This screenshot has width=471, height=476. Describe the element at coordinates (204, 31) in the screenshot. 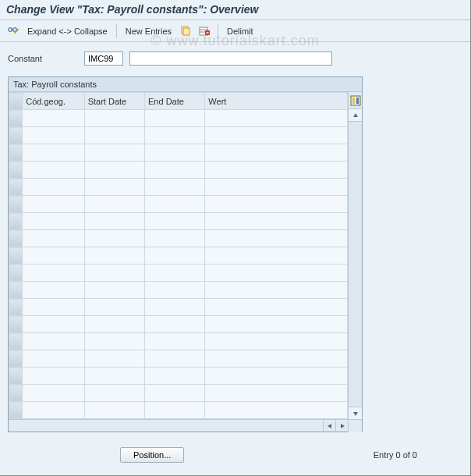

I see `delete-row-icon` at that location.